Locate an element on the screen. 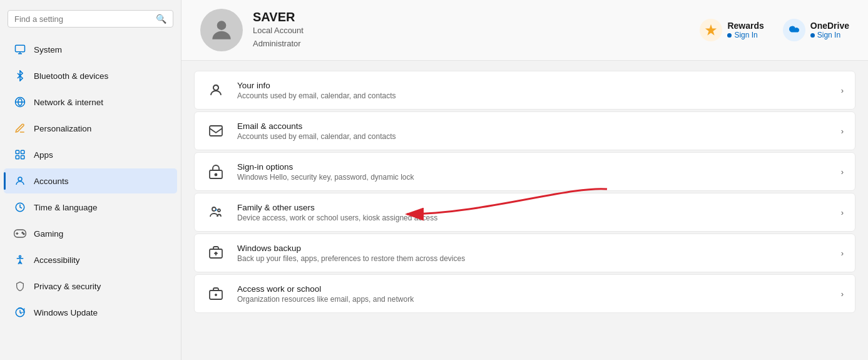 Image resolution: width=868 pixels, height=360 pixels. search-icon: 🔍 is located at coordinates (161, 19).